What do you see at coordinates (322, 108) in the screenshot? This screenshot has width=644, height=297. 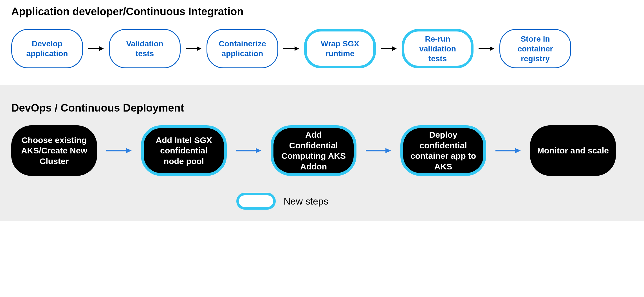 I see `cd-title: DevOps / Continuous Deployment` at bounding box center [322, 108].